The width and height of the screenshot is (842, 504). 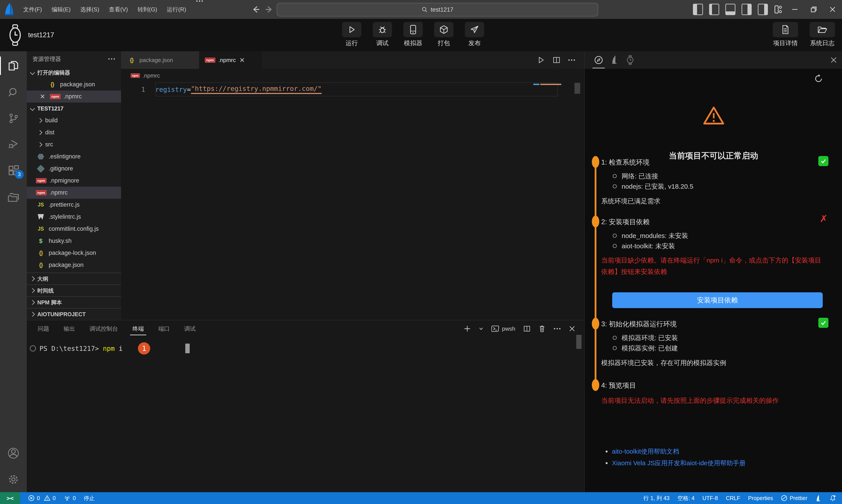 What do you see at coordinates (814, 10) in the screenshot?
I see `restore-button` at bounding box center [814, 10].